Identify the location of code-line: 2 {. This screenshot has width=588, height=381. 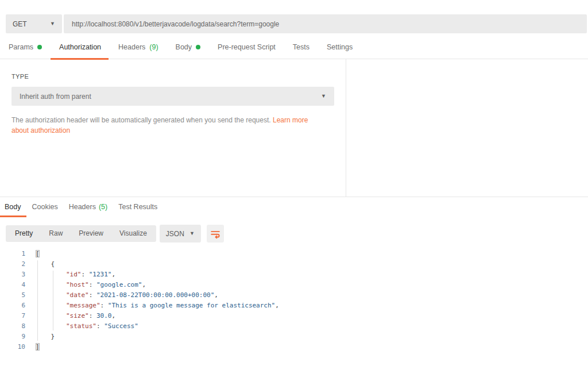
(294, 264).